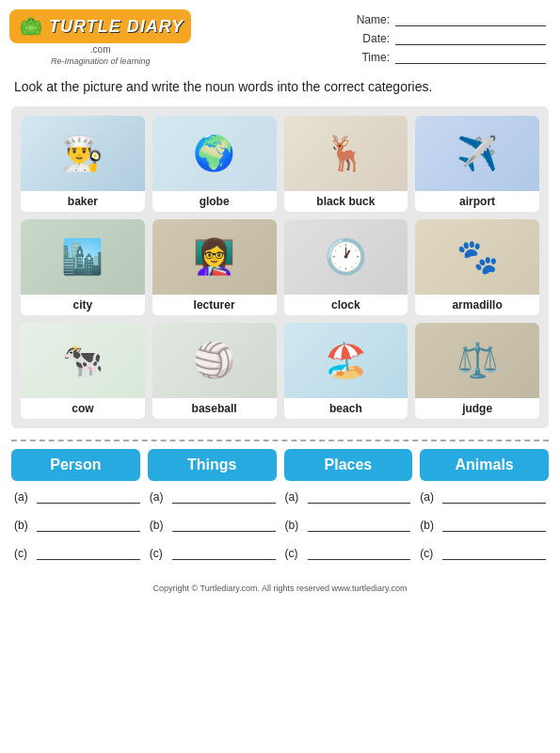  Describe the element at coordinates (215, 153) in the screenshot. I see `globe-icon: 🌍` at that location.